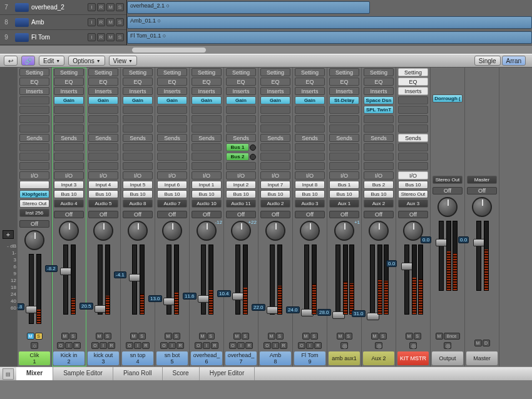 This screenshot has width=532, height=399. What do you see at coordinates (329, 23) in the screenshot?
I see `clip-area: Amb_01.1 ○` at bounding box center [329, 23].